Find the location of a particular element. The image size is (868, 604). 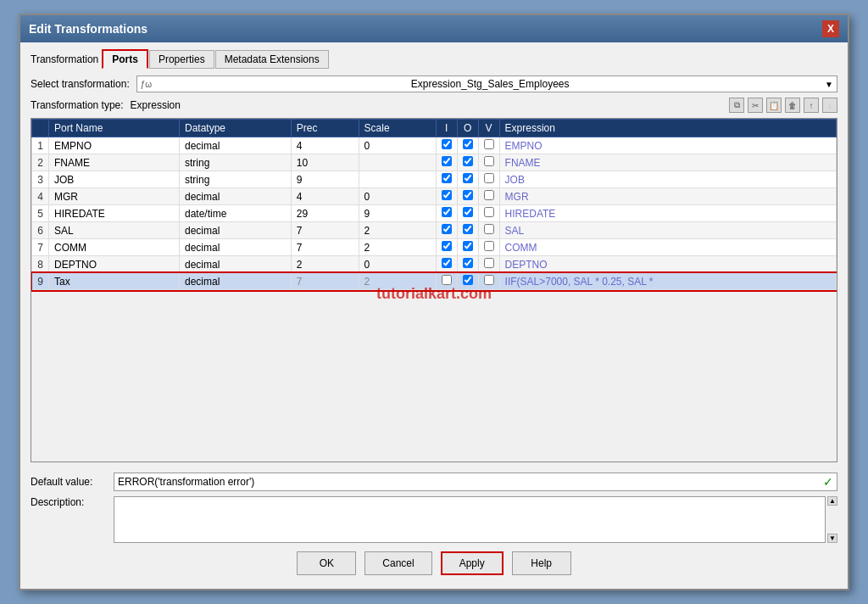

scale-cell: 9 is located at coordinates (397, 214).